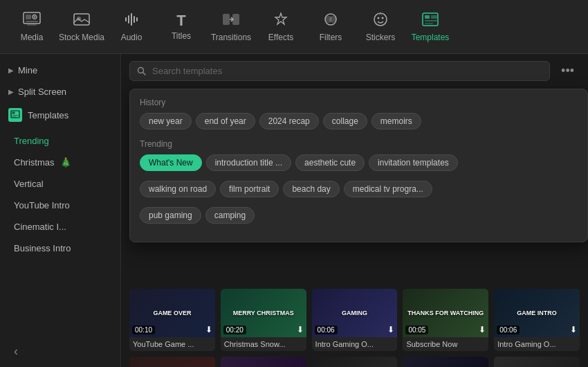 The width and height of the screenshot is (588, 367). What do you see at coordinates (358, 215) in the screenshot?
I see `trending-tags-row-3: pub gaming camping` at bounding box center [358, 215].